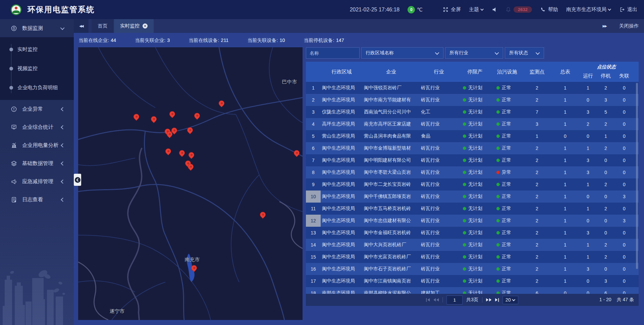 The image size is (644, 325). What do you see at coordinates (454, 300) in the screenshot?
I see `page-number-input` at bounding box center [454, 300].